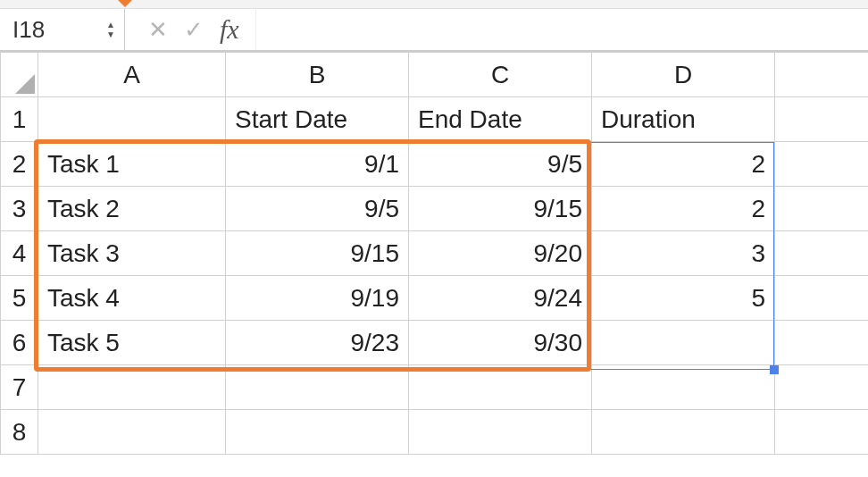 The height and width of the screenshot is (477, 868). I want to click on cell-C2: 9/5, so click(500, 164).